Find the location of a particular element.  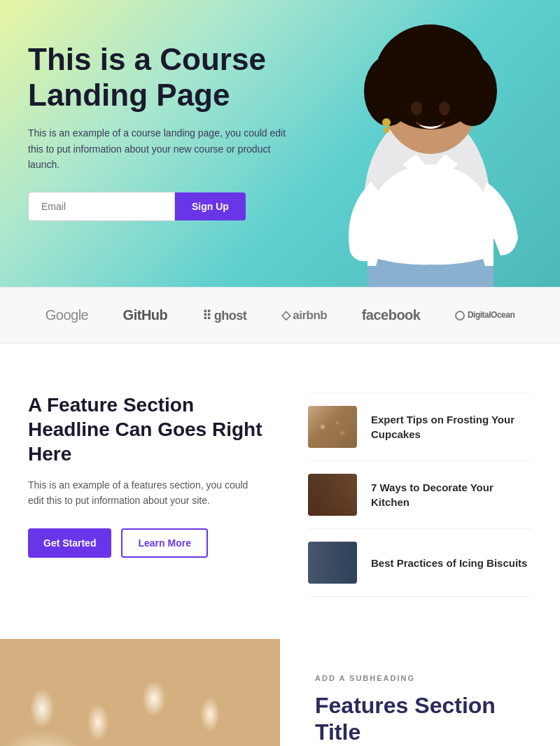

article-title-3: Best Practices of Icing Biscuits is located at coordinates (449, 563).